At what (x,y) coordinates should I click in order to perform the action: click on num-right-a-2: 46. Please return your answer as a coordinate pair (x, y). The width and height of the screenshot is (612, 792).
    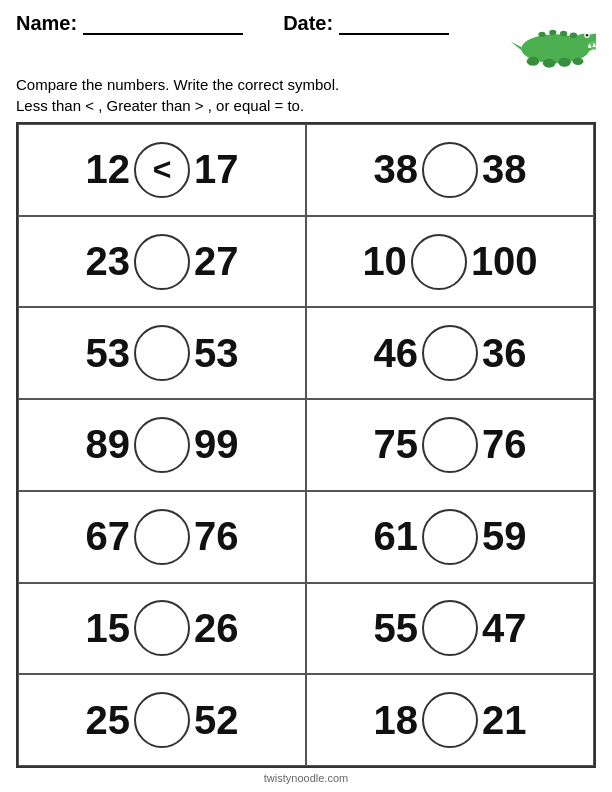
    Looking at the image, I should click on (396, 354).